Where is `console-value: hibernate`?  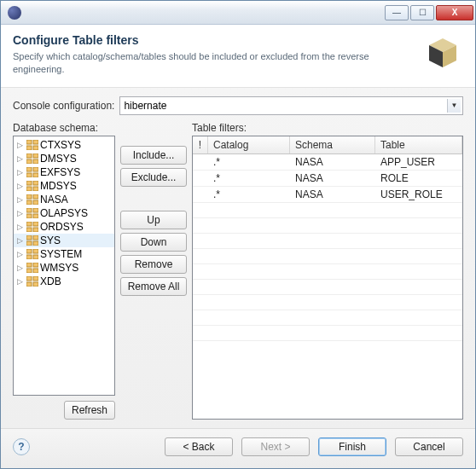
console-value: hibernate is located at coordinates (145, 106).